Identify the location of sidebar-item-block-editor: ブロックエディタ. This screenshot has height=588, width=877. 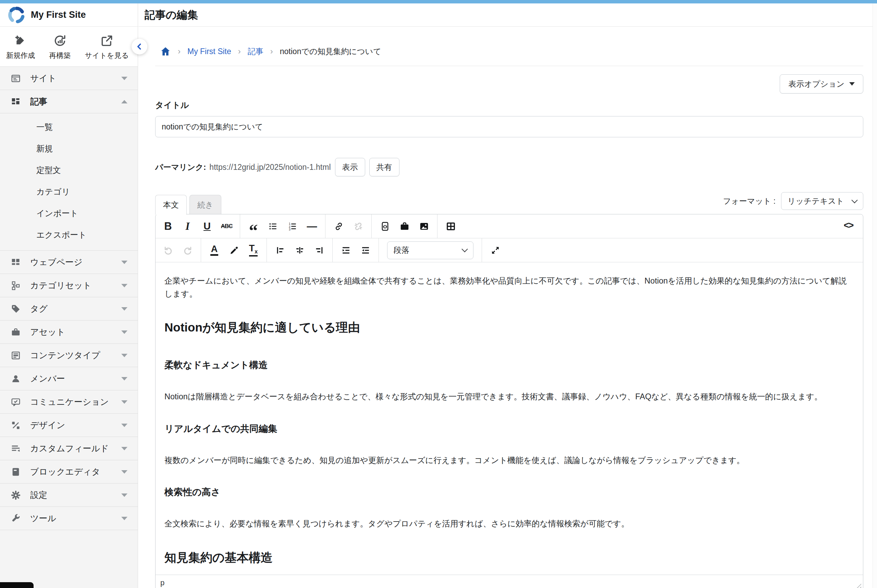
(69, 472).